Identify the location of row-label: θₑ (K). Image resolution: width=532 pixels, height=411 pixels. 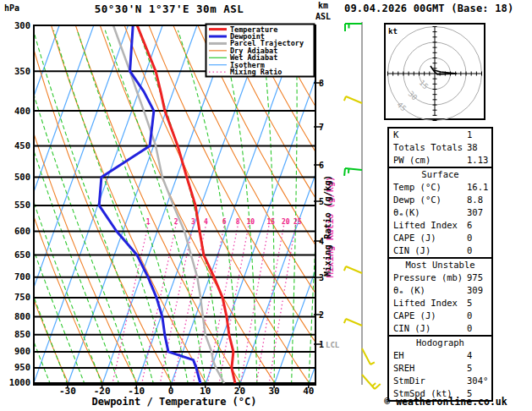
(409, 290).